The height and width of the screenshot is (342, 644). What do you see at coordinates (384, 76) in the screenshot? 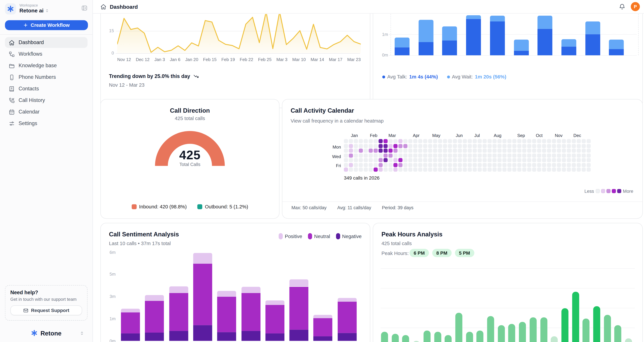
I see `legend-dot` at bounding box center [384, 76].